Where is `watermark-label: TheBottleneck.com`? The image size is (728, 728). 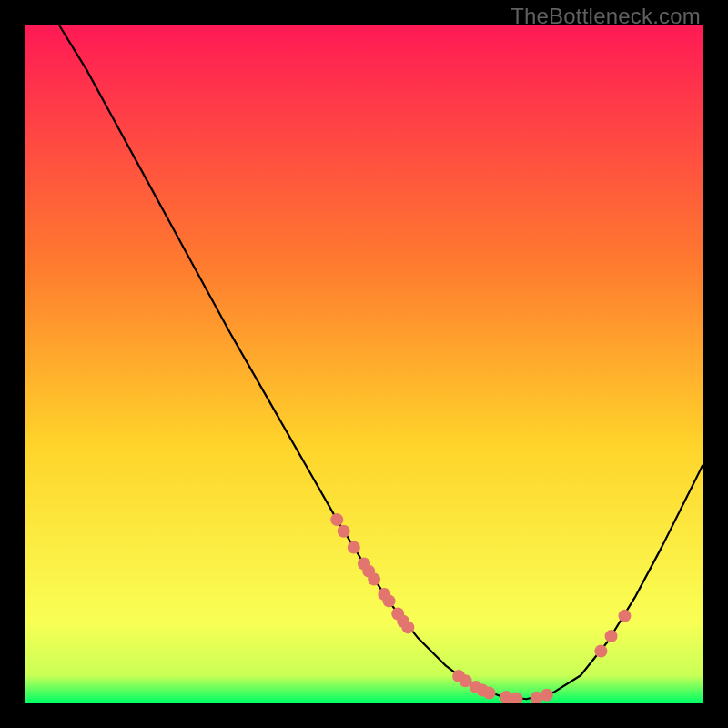
watermark-label: TheBottleneck.com is located at coordinates (606, 16).